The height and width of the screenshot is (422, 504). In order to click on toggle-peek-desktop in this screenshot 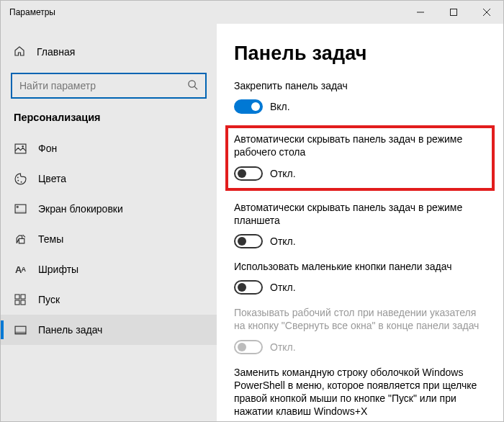, I will do `click(248, 347)`.